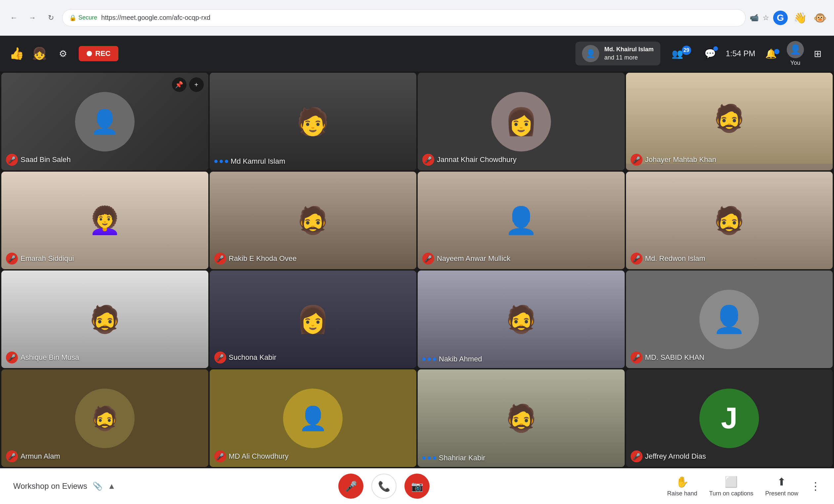 The image size is (834, 504). What do you see at coordinates (636, 357) in the screenshot?
I see `mute-icon-12: 🎤` at bounding box center [636, 357].